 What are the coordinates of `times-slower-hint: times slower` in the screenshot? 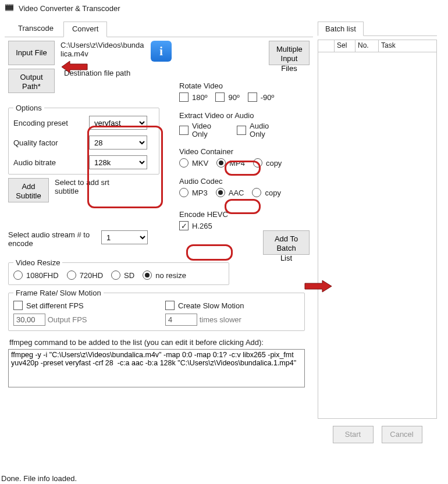 It's located at (221, 320).